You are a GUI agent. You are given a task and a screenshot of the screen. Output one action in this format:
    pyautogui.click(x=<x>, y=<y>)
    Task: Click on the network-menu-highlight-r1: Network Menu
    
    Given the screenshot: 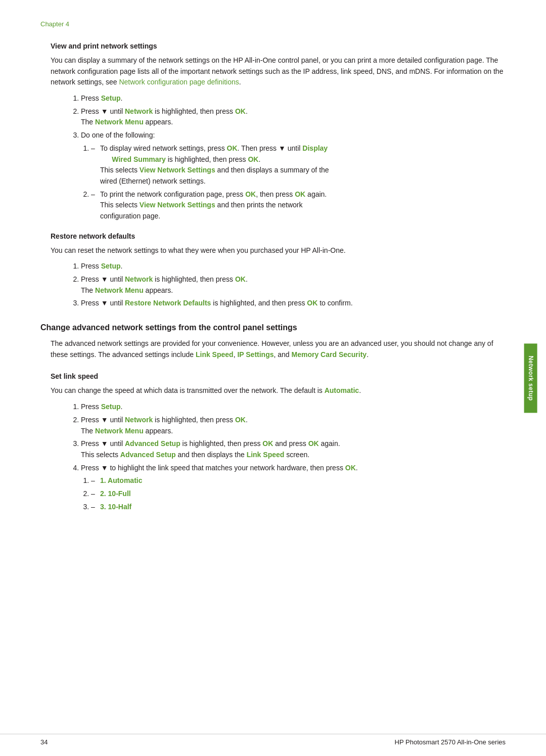 What is the action you would take?
    pyautogui.click(x=119, y=290)
    